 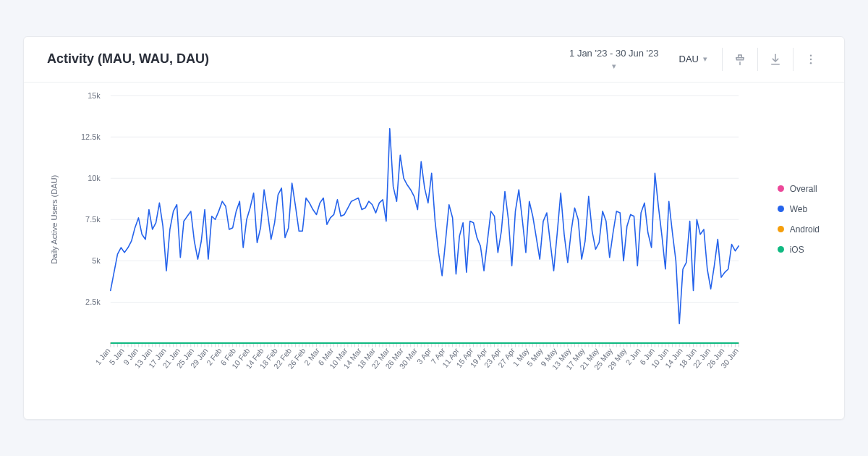 I want to click on pin-button, so click(x=740, y=59).